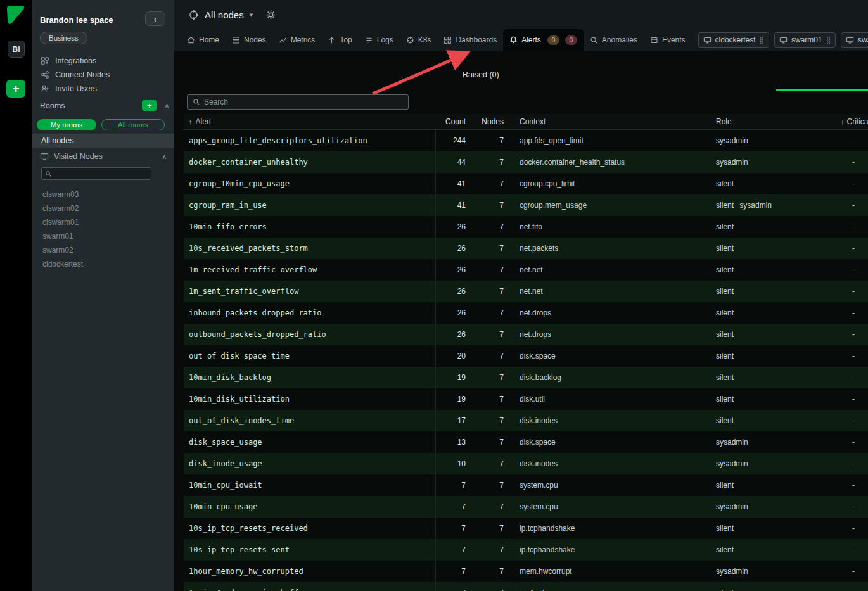 The height and width of the screenshot is (591, 868). Describe the element at coordinates (526, 378) in the screenshot. I see `table-row: 10min_disk_backlog 19 7 disk.backlog sil…` at that location.